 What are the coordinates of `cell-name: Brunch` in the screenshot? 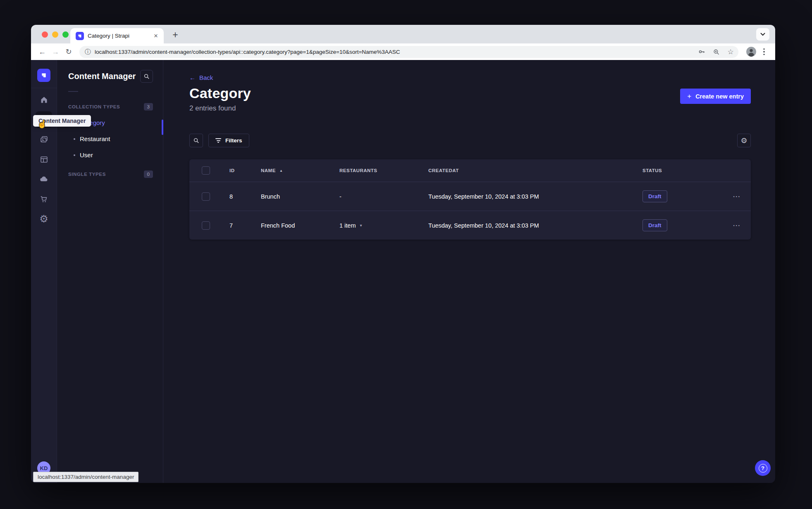 It's located at (300, 197).